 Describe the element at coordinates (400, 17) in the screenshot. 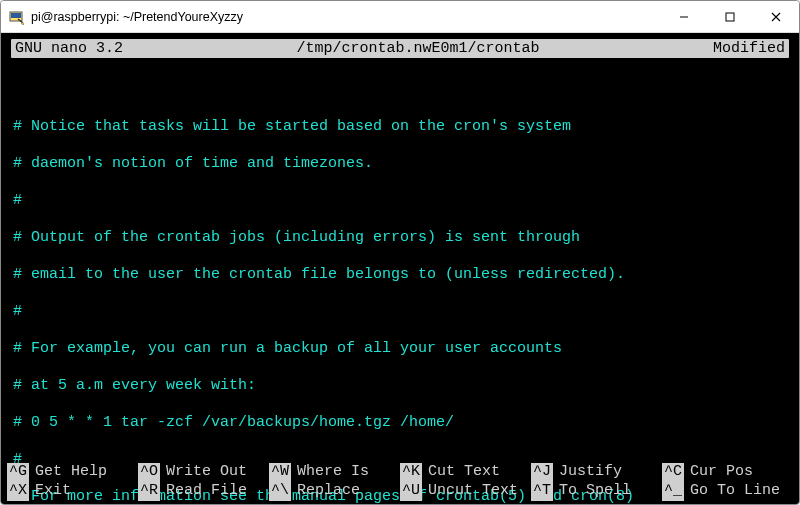

I see `window-titlebar: pi@raspberrypi: ~/PretendYoureXyzzy` at that location.